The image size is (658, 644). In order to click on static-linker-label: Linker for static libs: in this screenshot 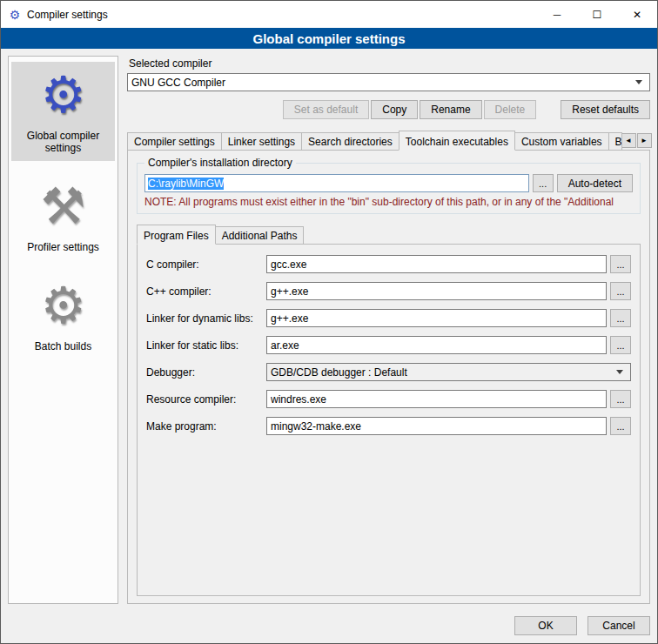, I will do `click(206, 345)`.